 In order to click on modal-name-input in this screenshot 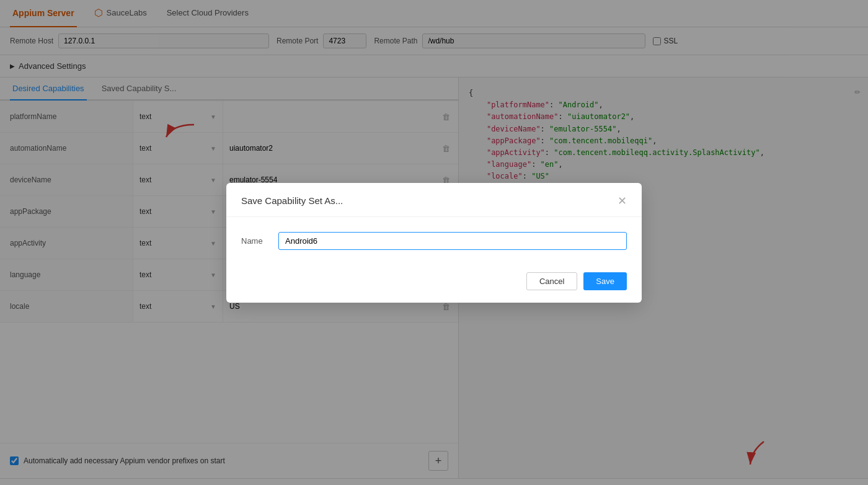, I will do `click(453, 241)`.